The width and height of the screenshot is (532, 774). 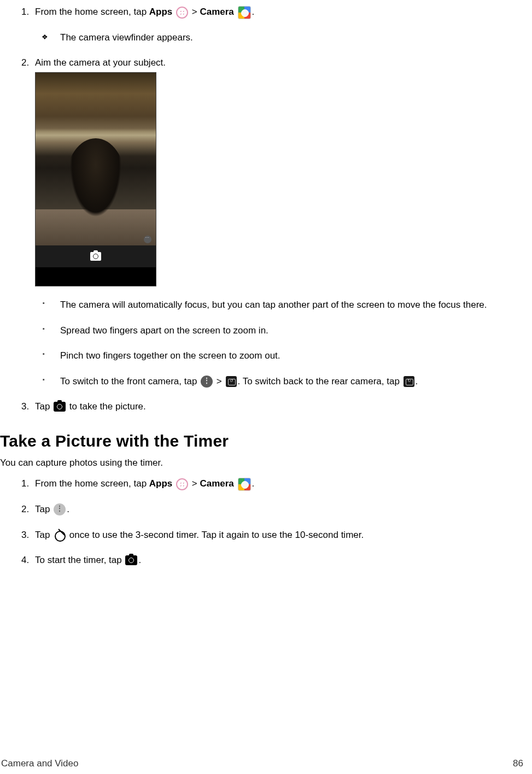 I want to click on viewfinder-subject, so click(x=96, y=182).